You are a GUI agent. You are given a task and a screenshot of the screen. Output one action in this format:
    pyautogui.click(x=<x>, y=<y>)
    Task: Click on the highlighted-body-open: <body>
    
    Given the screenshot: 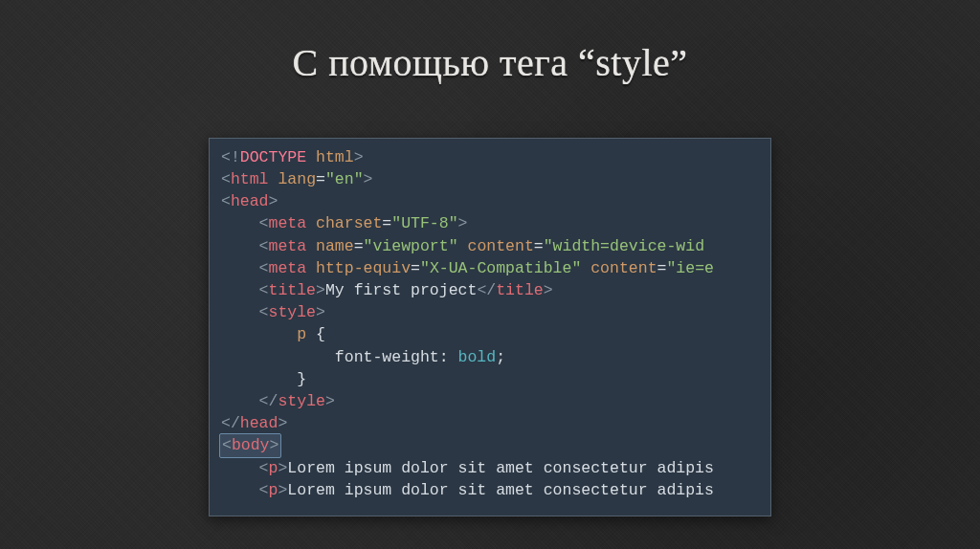 What is the action you would take?
    pyautogui.click(x=251, y=446)
    